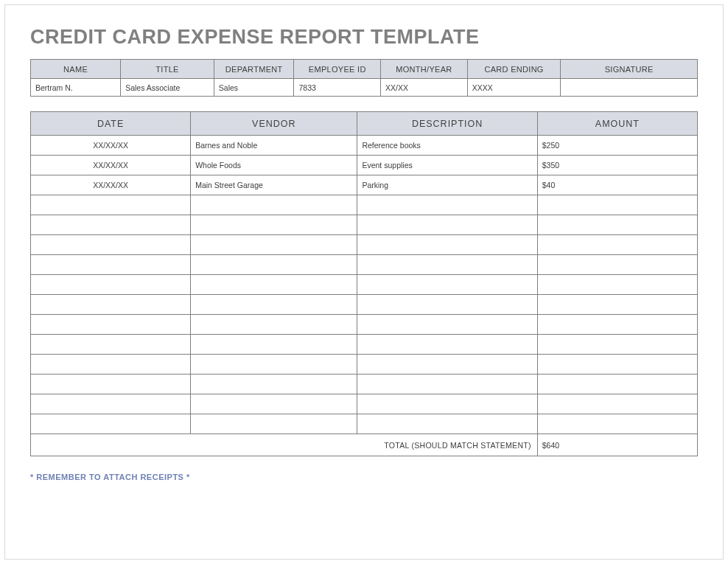 Image resolution: width=728 pixels, height=564 pixels. Describe the element at coordinates (617, 165) in the screenshot. I see `expense-cell-amount: $350` at that location.